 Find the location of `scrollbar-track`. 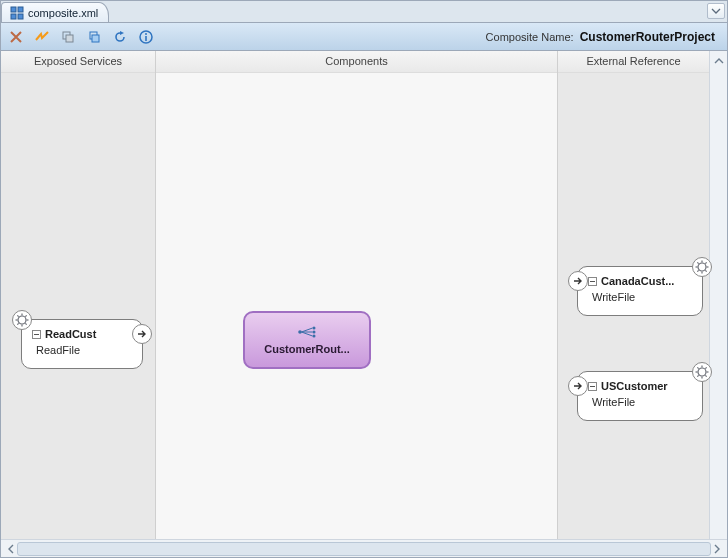

scrollbar-track is located at coordinates (364, 549).